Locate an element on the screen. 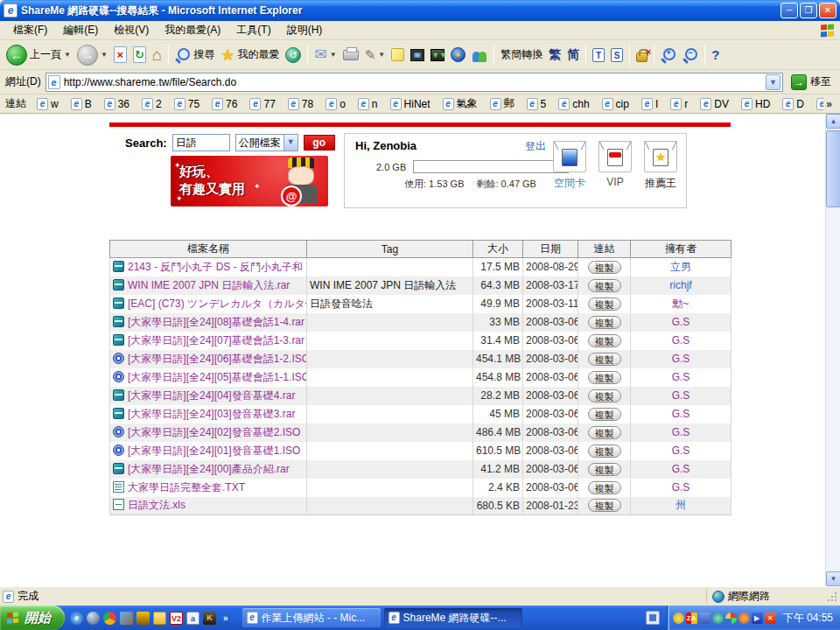 This screenshot has height=630, width=840. back-button: ← 上一頁 ▼ is located at coordinates (38, 55).